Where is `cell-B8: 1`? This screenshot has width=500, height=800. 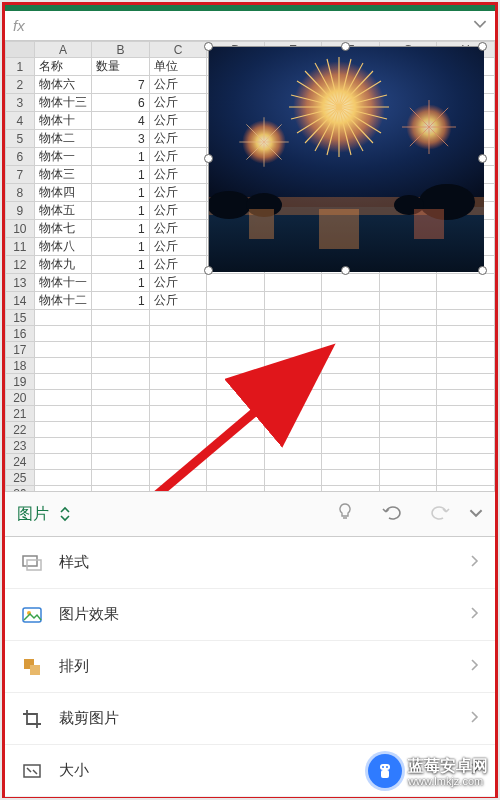
cell-B8: 1 is located at coordinates (121, 193).